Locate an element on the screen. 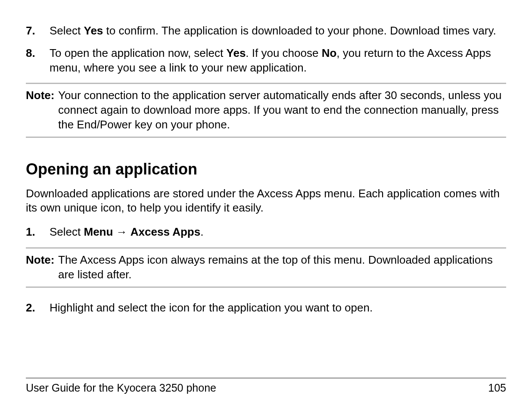 This screenshot has height=411, width=532. steps-first-list: 7.Select Yes to confirm. The application… is located at coordinates (266, 49).